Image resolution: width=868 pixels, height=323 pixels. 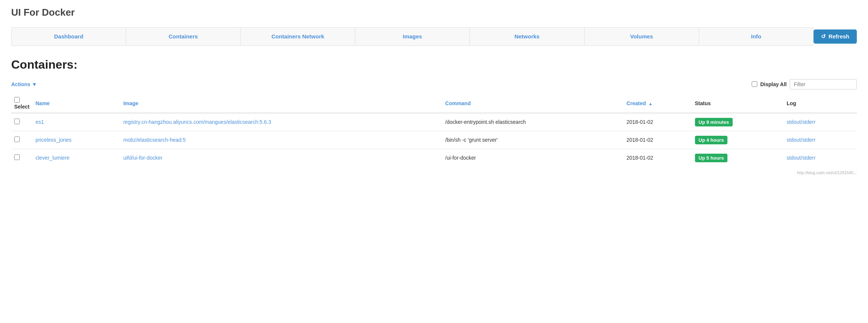 I want to click on nav-item-containers-network: Containers Network, so click(x=298, y=37).